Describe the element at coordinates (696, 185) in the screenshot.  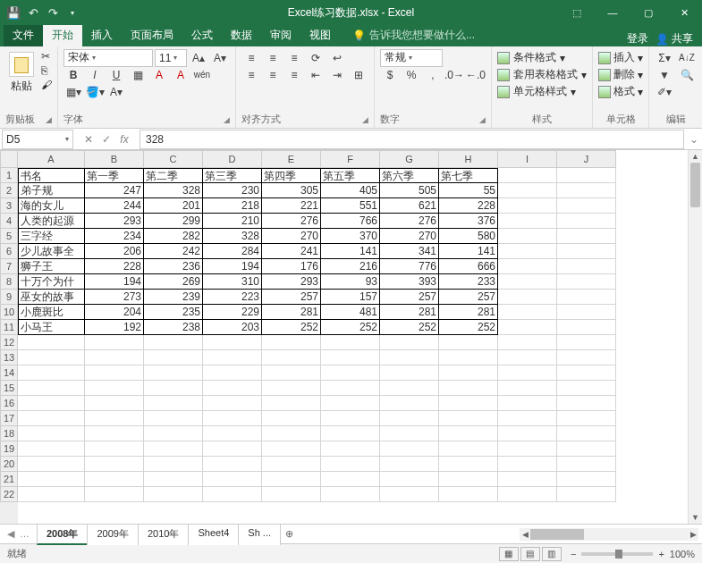
I see `scroll-thumb` at that location.